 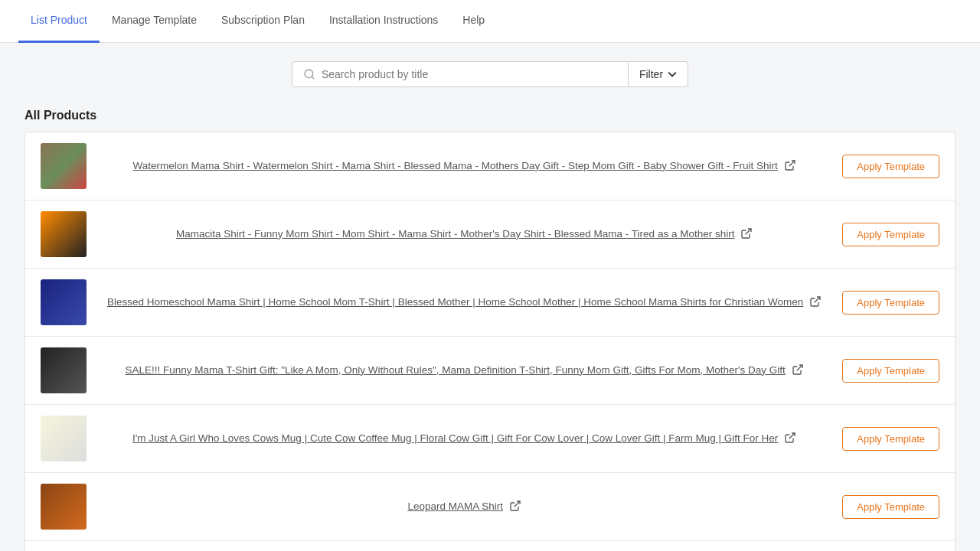 What do you see at coordinates (651, 74) in the screenshot?
I see `filter-label: Filter` at bounding box center [651, 74].